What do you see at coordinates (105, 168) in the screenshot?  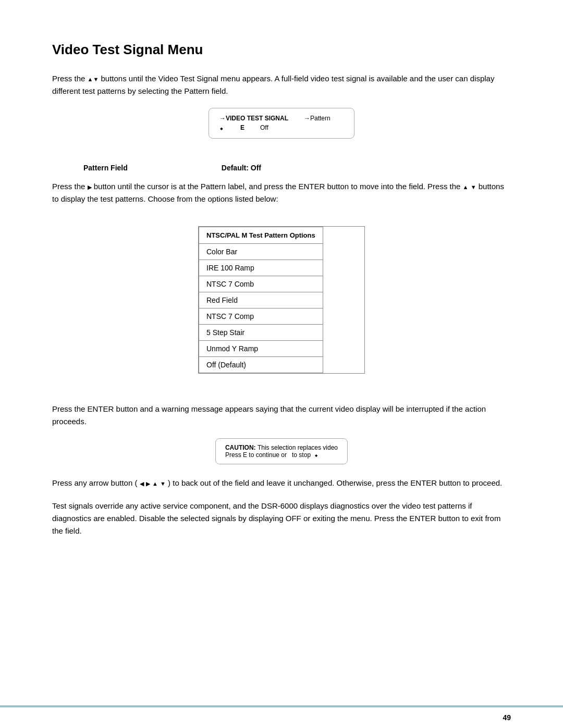 I see `pattern-field-label: Pattern Field` at bounding box center [105, 168].